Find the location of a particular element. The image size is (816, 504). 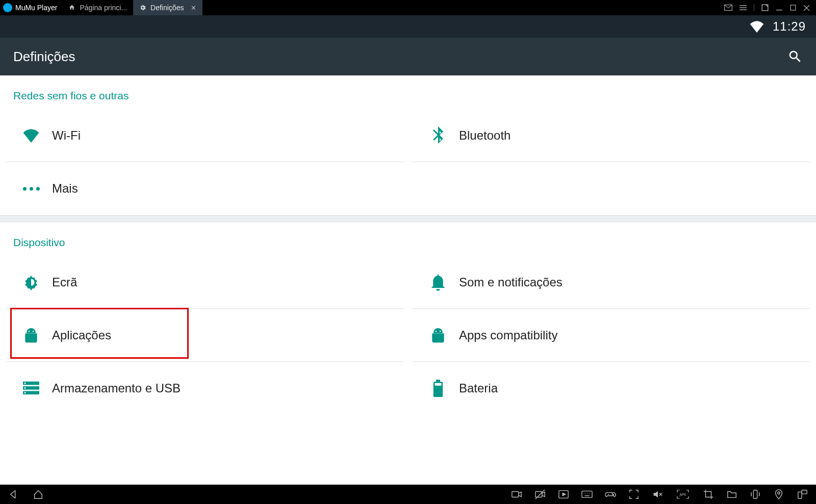

display-icon is located at coordinates (31, 282).